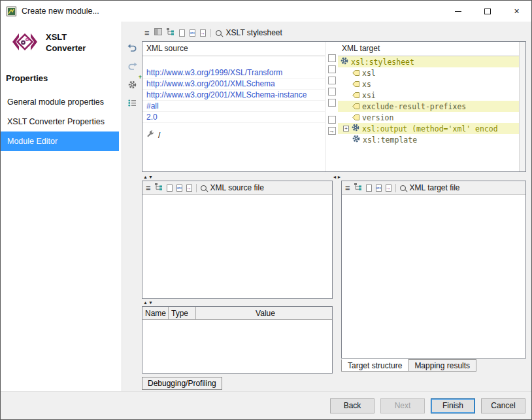 The image size is (532, 420). What do you see at coordinates (367, 84) in the screenshot?
I see `tree-item-label: xs` at bounding box center [367, 84].